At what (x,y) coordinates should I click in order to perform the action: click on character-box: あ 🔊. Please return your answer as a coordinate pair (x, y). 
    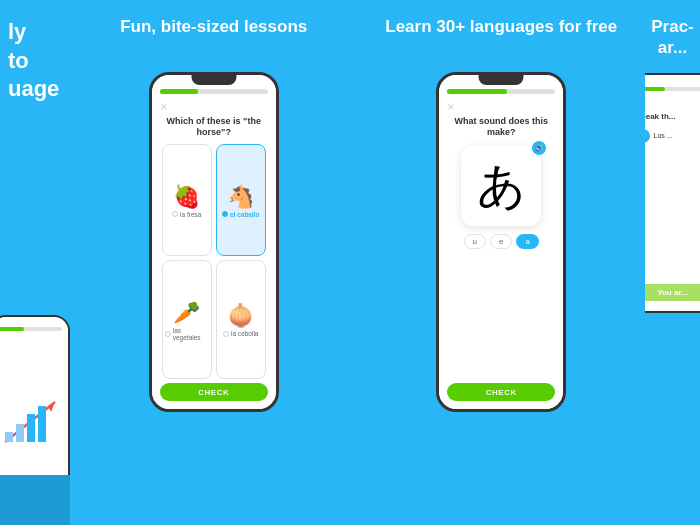
    Looking at the image, I should click on (501, 186).